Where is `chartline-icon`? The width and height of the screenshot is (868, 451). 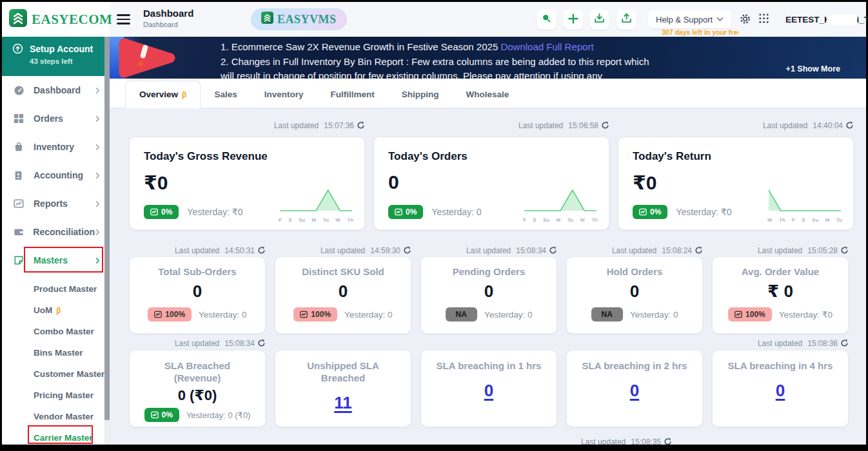
chartline-icon is located at coordinates (19, 204).